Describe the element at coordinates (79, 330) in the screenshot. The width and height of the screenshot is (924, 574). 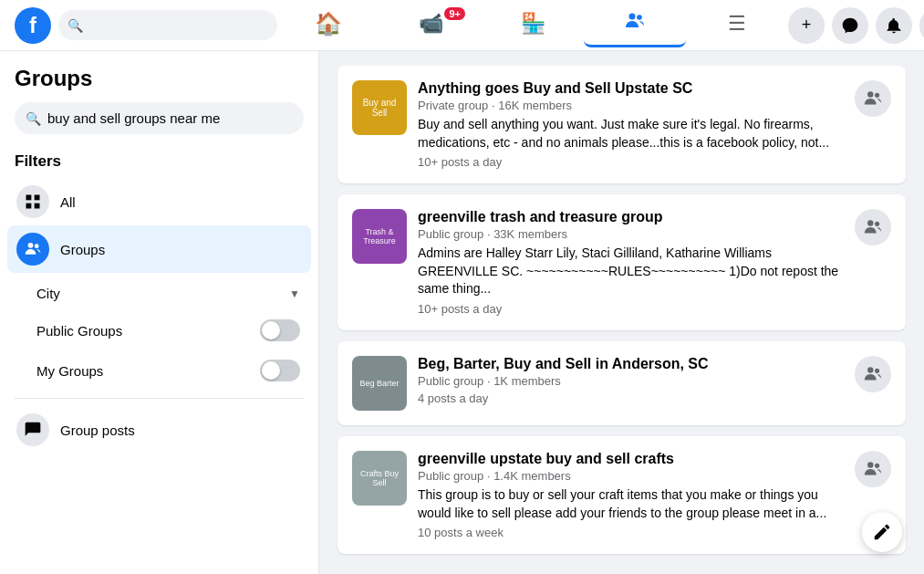
I see `public-groups-label: Public Groups` at that location.